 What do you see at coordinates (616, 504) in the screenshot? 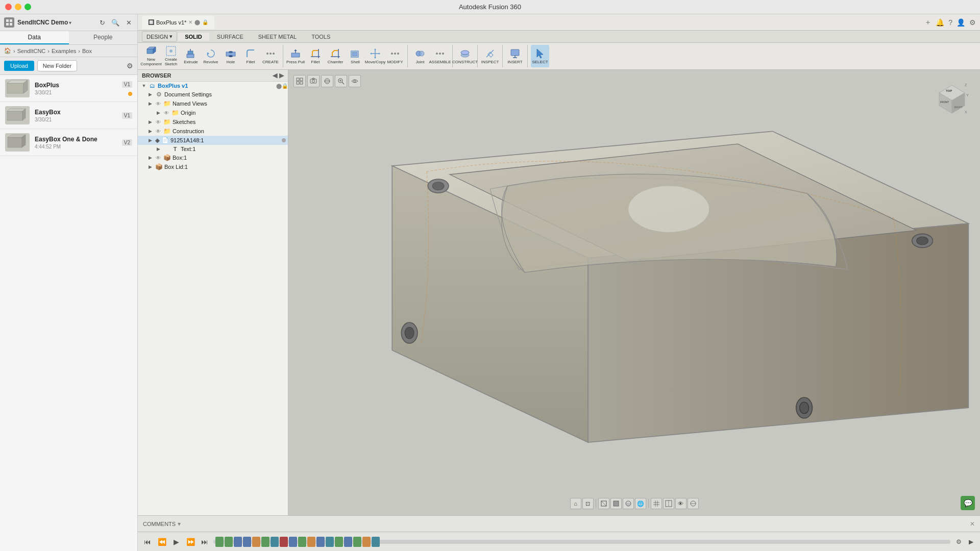
I see `vpb-shaded-btn` at bounding box center [616, 504].